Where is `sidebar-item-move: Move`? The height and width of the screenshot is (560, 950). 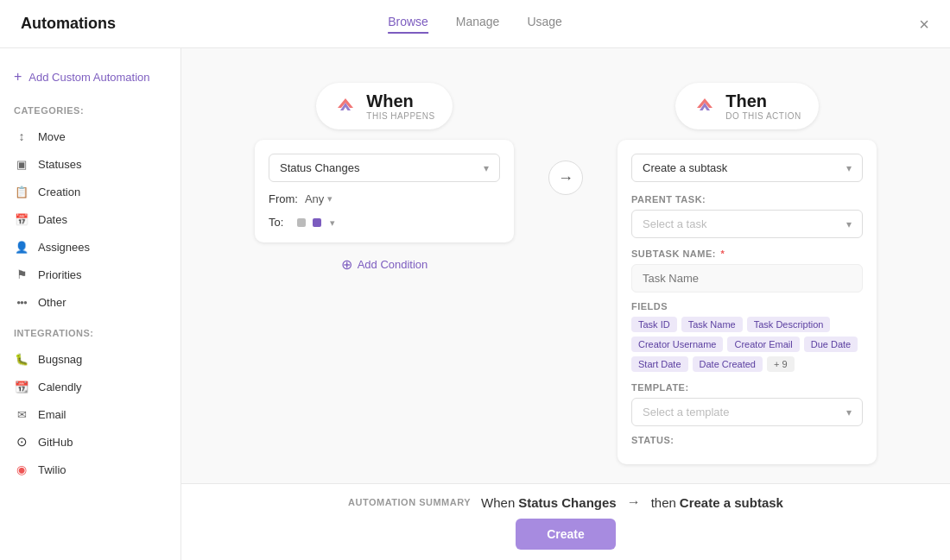 sidebar-item-move: Move is located at coordinates (90, 136).